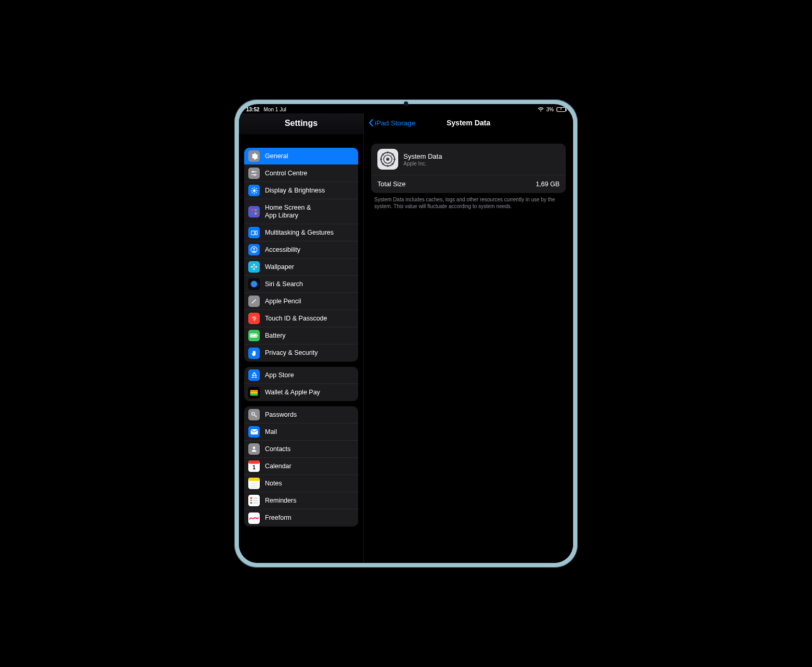  I want to click on sidebar-item-general: General, so click(301, 156).